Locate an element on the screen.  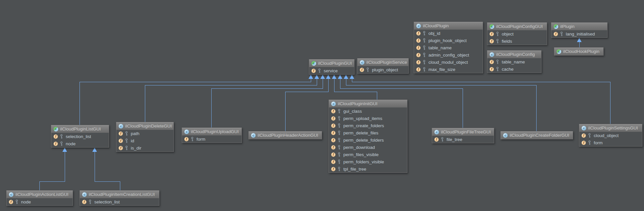
class-box-ilCloudPluginConfigGUI: cilCloudPluginConfigGUIfobjectffields is located at coordinates (517, 34).